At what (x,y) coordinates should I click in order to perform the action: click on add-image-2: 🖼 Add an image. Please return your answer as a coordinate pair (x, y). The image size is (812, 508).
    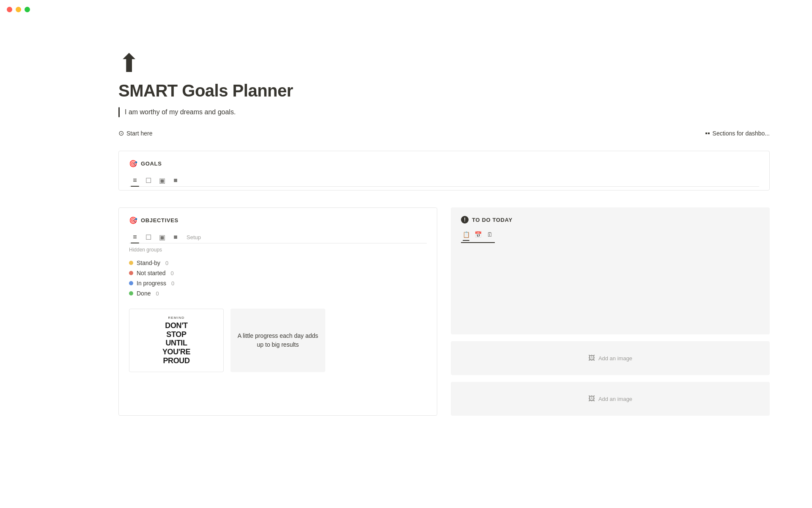
    Looking at the image, I should click on (610, 399).